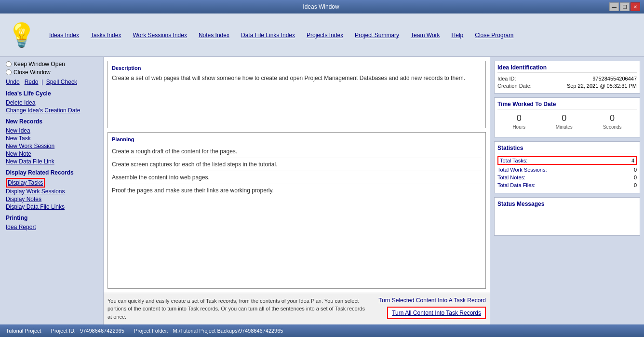 The height and width of the screenshot is (337, 644). I want to click on bottom-bar-actions: Turn Selected Content Into A Task Record…, so click(432, 308).